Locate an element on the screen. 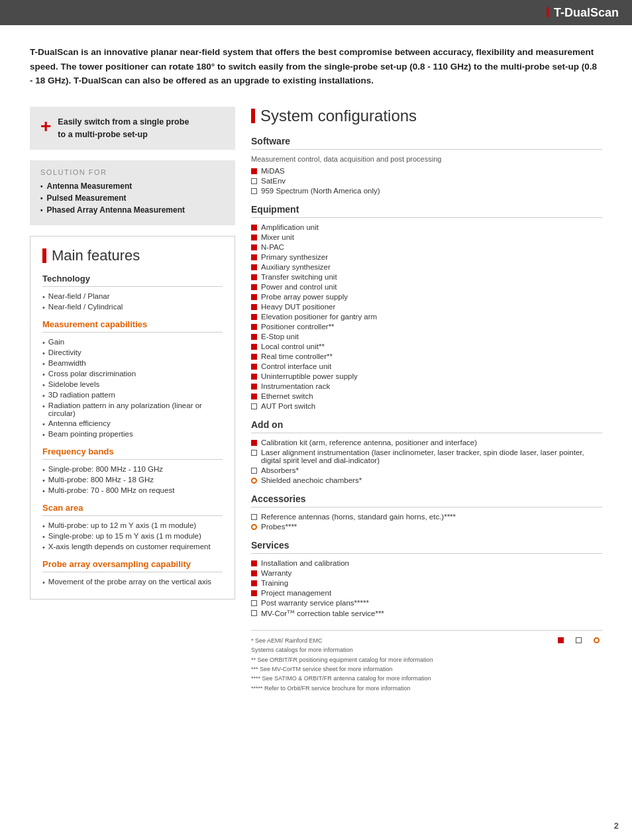 The image size is (632, 840). list-item: AUT Port switch is located at coordinates (427, 406).